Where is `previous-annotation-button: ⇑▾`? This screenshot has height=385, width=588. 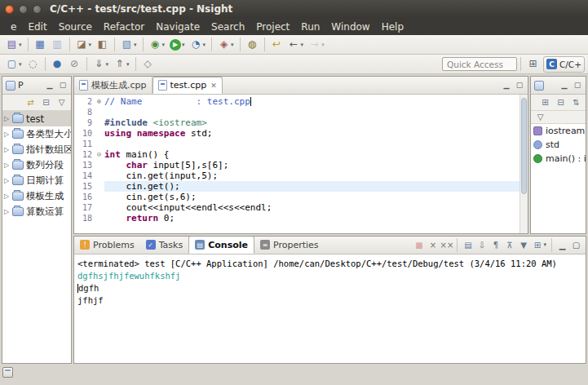 previous-annotation-button: ⇑▾ is located at coordinates (122, 64).